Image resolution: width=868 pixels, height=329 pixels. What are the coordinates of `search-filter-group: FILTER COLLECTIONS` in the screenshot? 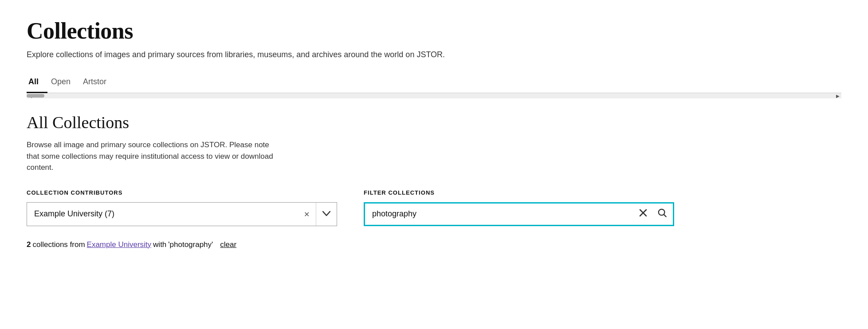 It's located at (602, 208).